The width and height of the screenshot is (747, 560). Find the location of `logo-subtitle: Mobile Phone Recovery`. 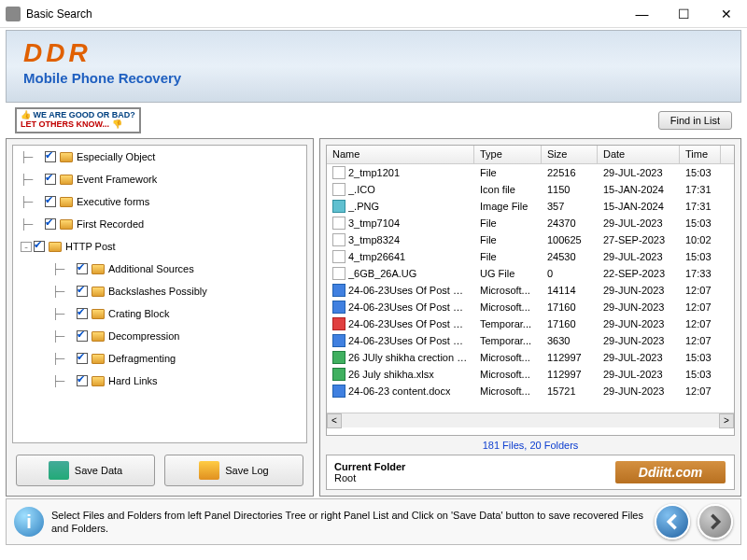

logo-subtitle: Mobile Phone Recovery is located at coordinates (374, 78).